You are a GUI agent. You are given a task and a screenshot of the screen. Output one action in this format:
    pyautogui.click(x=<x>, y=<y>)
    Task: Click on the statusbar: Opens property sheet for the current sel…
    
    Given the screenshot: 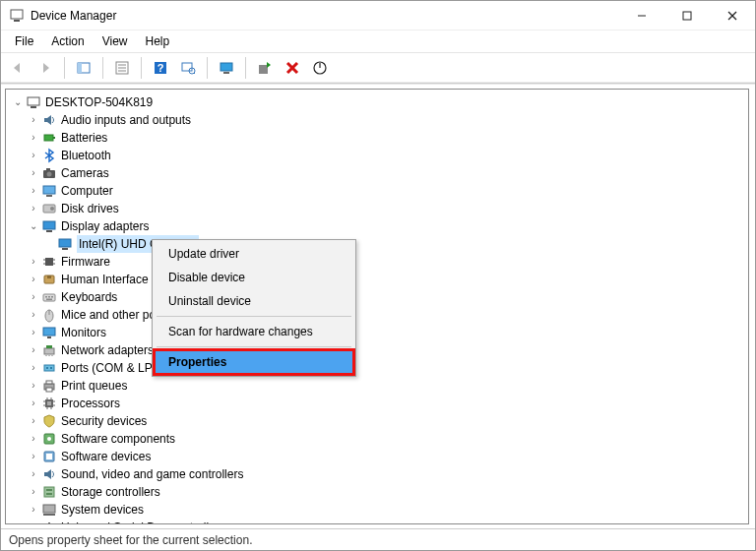 What is the action you would take?
    pyautogui.click(x=378, y=539)
    